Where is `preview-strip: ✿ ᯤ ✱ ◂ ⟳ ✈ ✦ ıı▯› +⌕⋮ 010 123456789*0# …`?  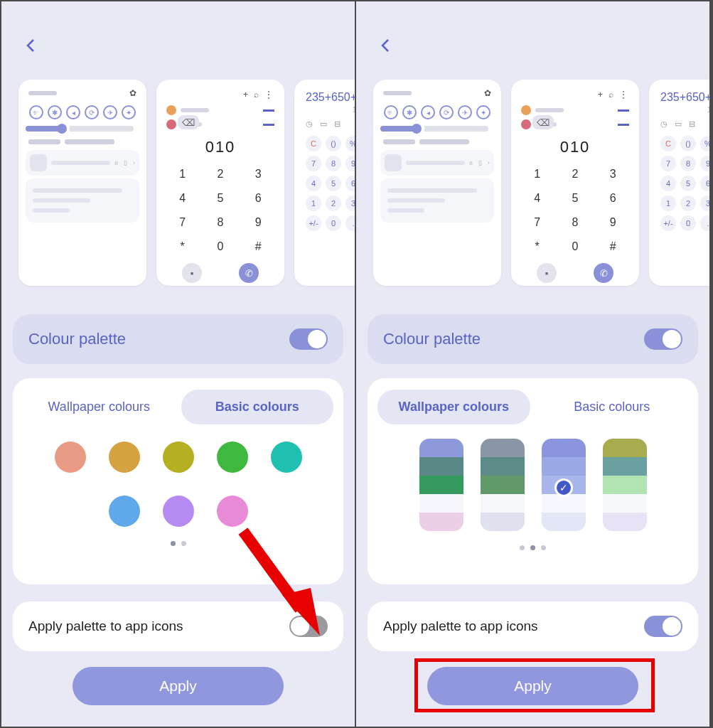
preview-strip: ✿ ᯤ ✱ ◂ ⟳ ✈ ✦ ıı▯› +⌕⋮ 010 123456789*0# … is located at coordinates (186, 190).